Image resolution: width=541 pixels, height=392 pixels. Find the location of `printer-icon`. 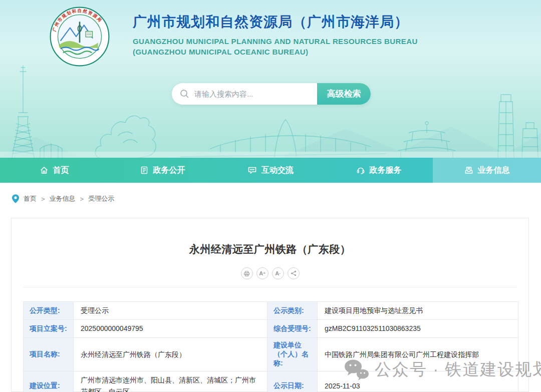

printer-icon is located at coordinates (246, 273).